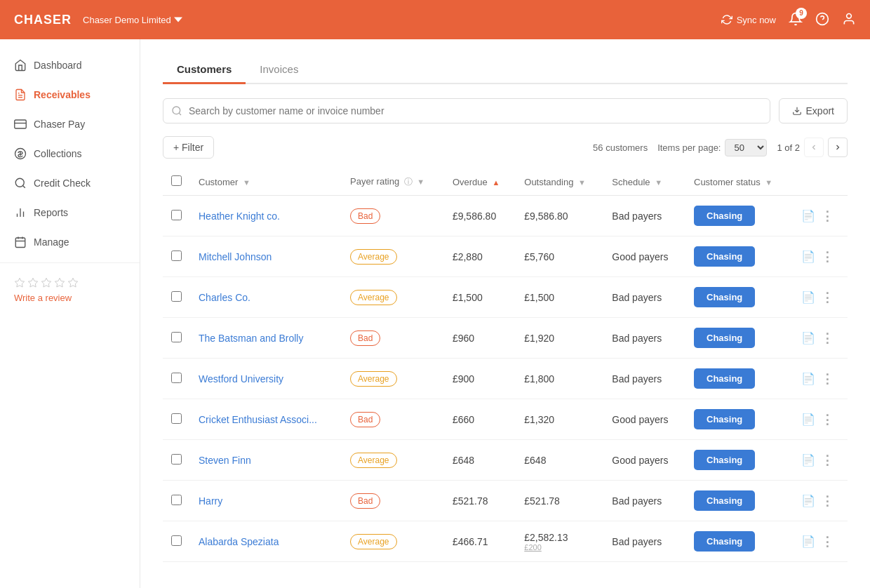 The image size is (870, 588). What do you see at coordinates (849, 20) in the screenshot?
I see `profile-button` at bounding box center [849, 20].